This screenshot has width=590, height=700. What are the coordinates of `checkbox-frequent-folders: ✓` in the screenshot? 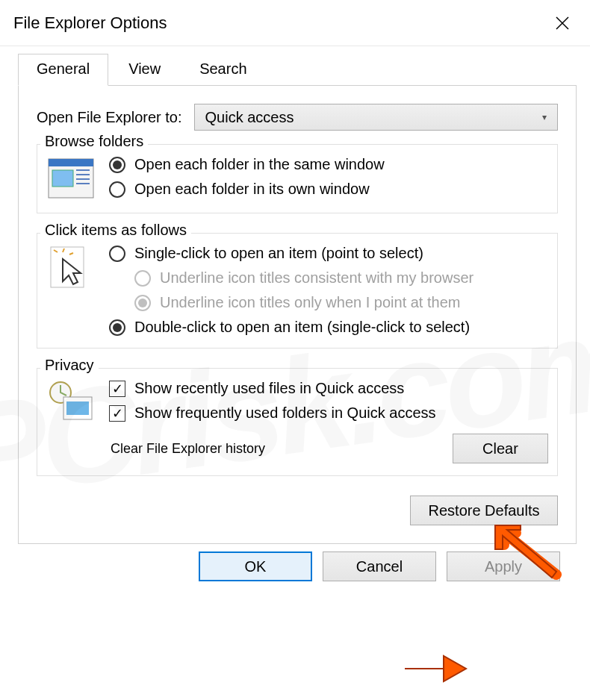 It's located at (117, 413).